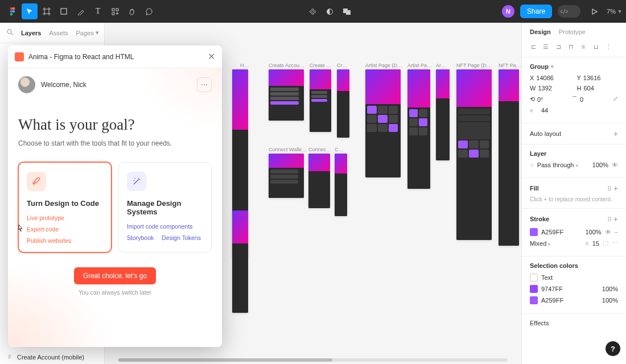 This screenshot has width=626, height=364. I want to click on tab-prototype: Prototype, so click(573, 32).